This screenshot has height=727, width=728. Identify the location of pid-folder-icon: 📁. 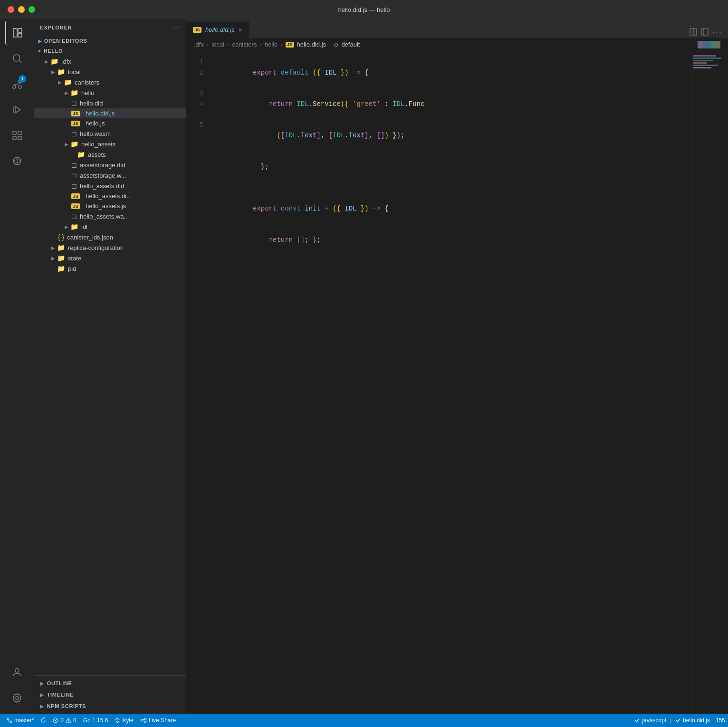
(61, 268).